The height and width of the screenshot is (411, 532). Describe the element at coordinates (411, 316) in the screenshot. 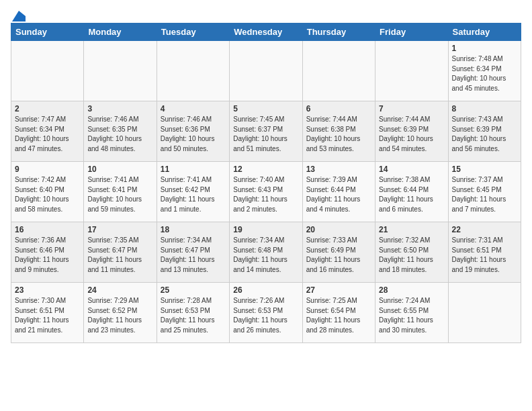

I see `day-info: Sunrise: 7:24 AM Sunset: 6:55 PM Dayligh…` at that location.